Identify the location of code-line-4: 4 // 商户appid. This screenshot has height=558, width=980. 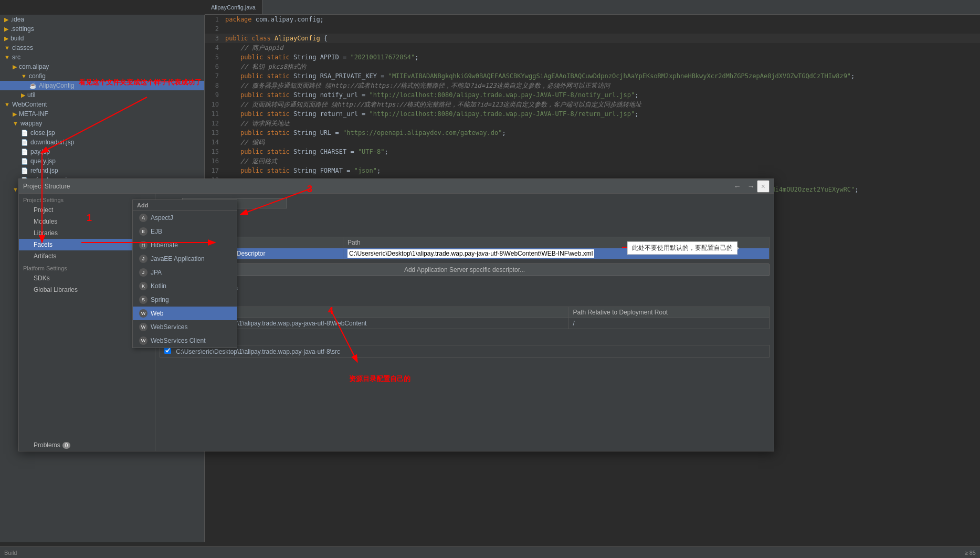
(592, 48).